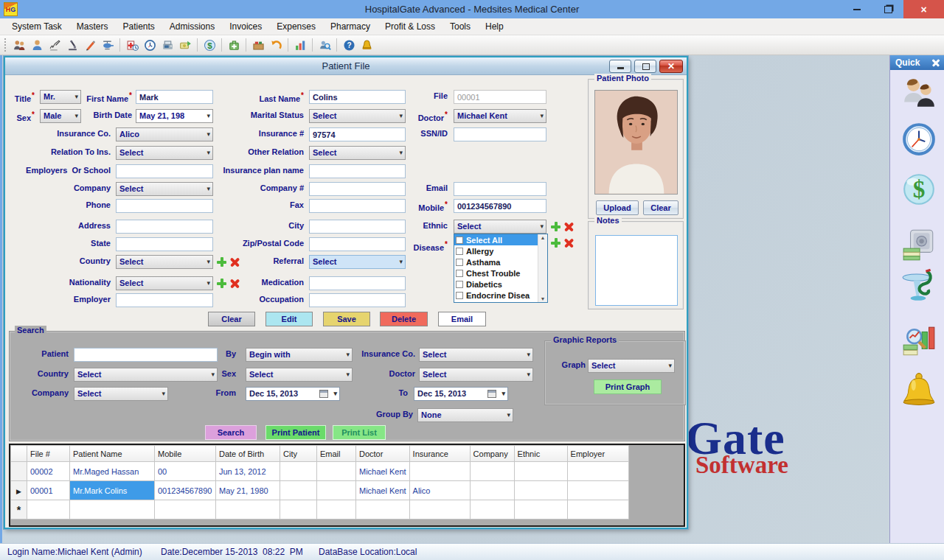 Image resolution: width=944 pixels, height=560 pixels. What do you see at coordinates (112, 491) in the screenshot?
I see `grid-cell: Mr.Mark Colins` at bounding box center [112, 491].